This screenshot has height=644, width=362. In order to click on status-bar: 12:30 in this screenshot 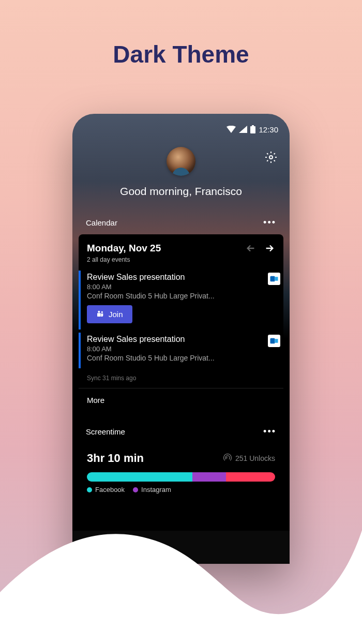, I will do `click(181, 125)`.